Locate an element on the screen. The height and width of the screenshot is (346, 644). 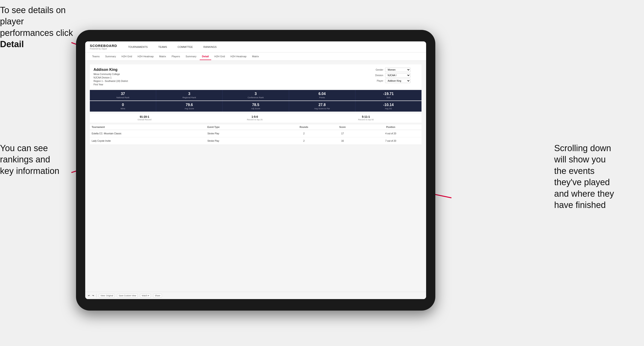
stat-avg-score: 79.6 Avg Score is located at coordinates (190, 106).